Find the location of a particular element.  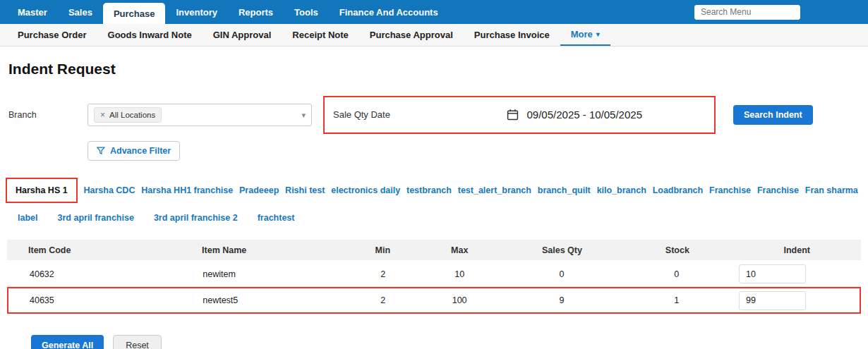

reset-button: Reset is located at coordinates (137, 342).